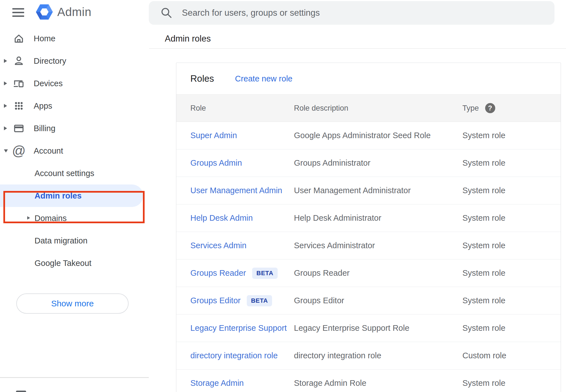  Describe the element at coordinates (48, 84) in the screenshot. I see `sidebar-item-label: Devices` at that location.